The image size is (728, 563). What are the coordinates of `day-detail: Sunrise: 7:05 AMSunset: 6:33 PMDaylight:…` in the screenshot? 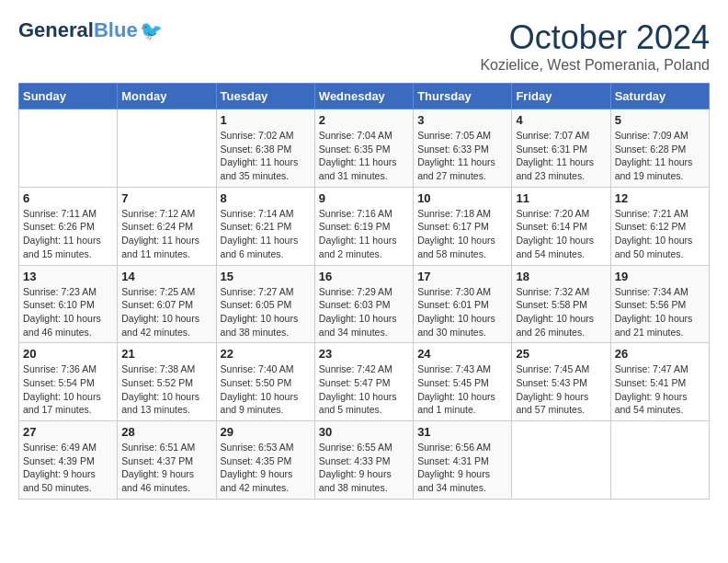 It's located at (462, 156).